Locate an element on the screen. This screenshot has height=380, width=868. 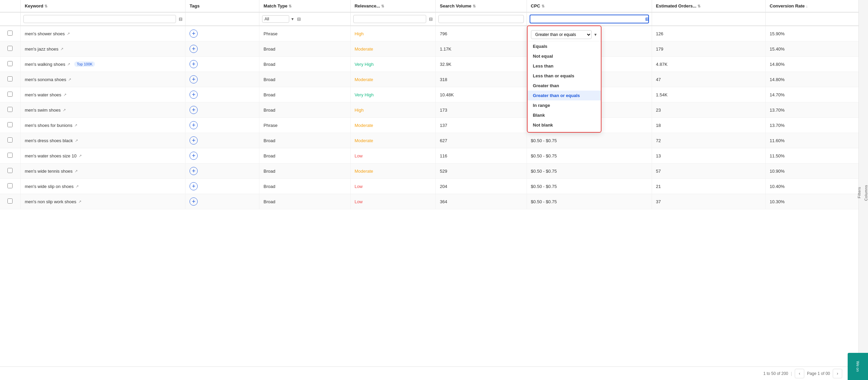
keyword-link: men's wide slip on shoes ↗ is located at coordinates (103, 187).